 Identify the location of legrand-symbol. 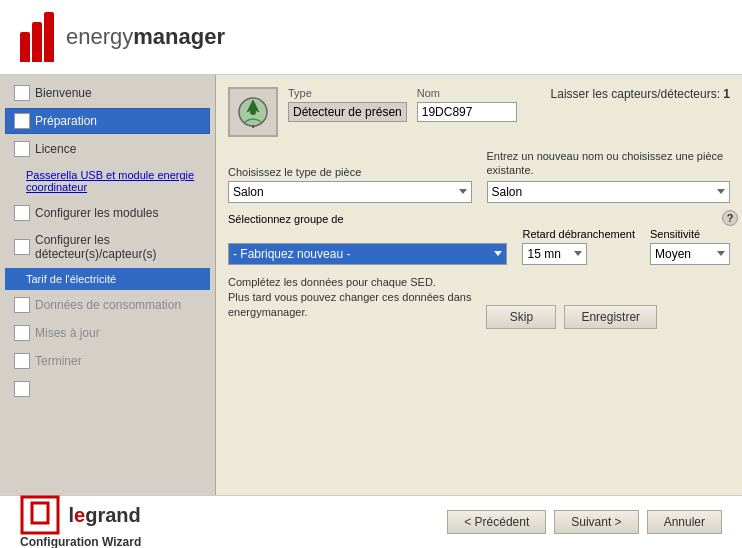
(40, 515).